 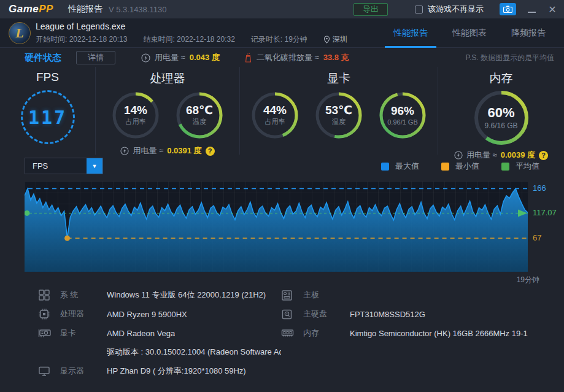 I want to click on metric-selected: FPS, so click(x=56, y=166).